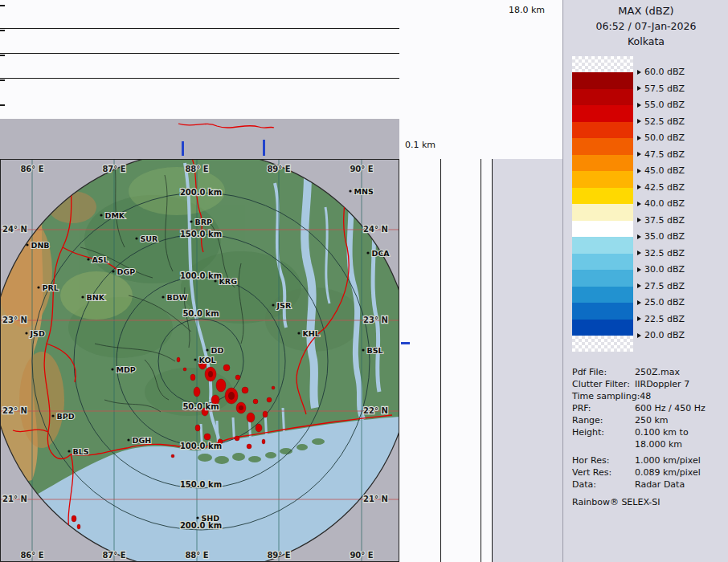 The height and width of the screenshot is (562, 728). Describe the element at coordinates (66, 416) in the screenshot. I see `station-label: BPD` at that location.